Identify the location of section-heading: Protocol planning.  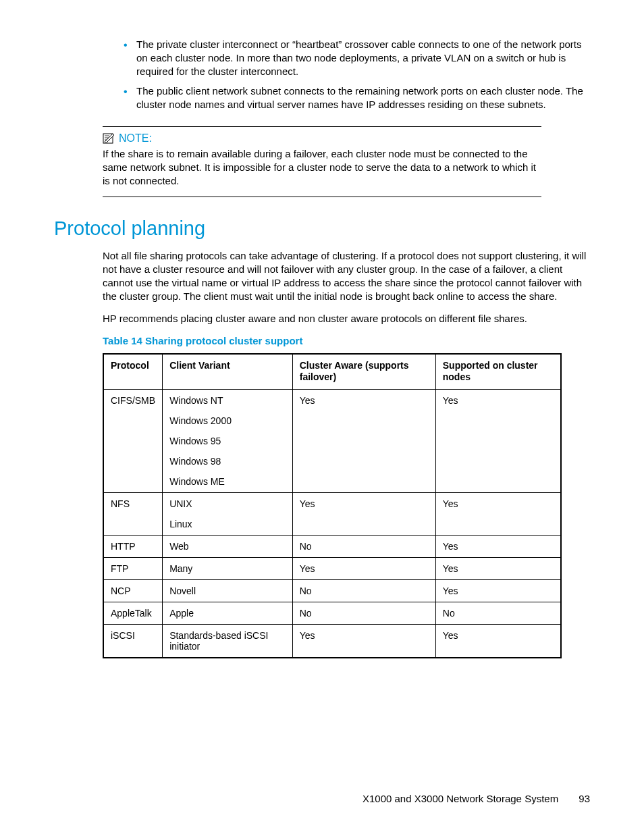
(322, 228).